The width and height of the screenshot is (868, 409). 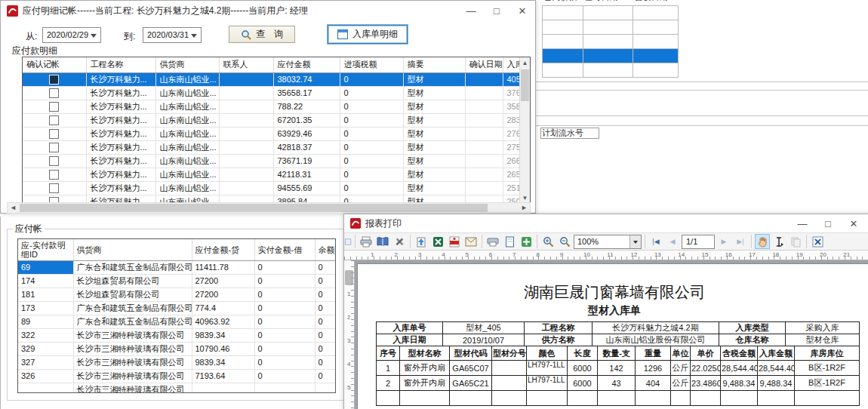 I want to click on table-row: 长沙万科魅力...山东南山铝业...42118.310型材265, so click(x=272, y=174).